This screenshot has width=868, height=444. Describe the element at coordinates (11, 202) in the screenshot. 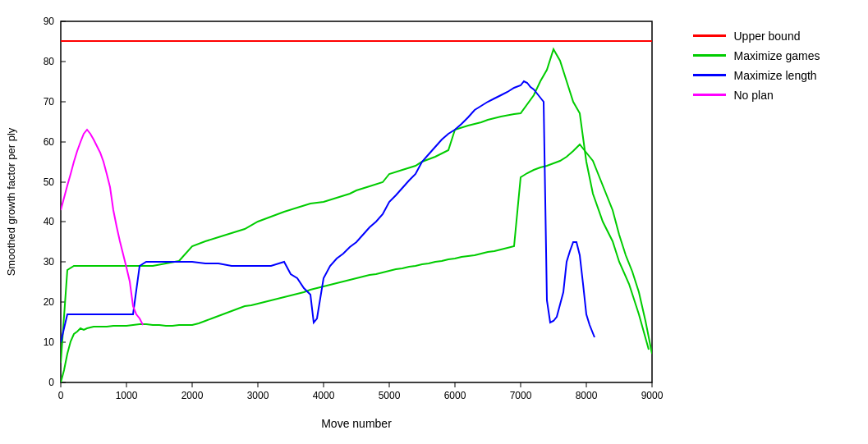

I see `y-axis-label: Smoothed growth factor per ply` at that location.